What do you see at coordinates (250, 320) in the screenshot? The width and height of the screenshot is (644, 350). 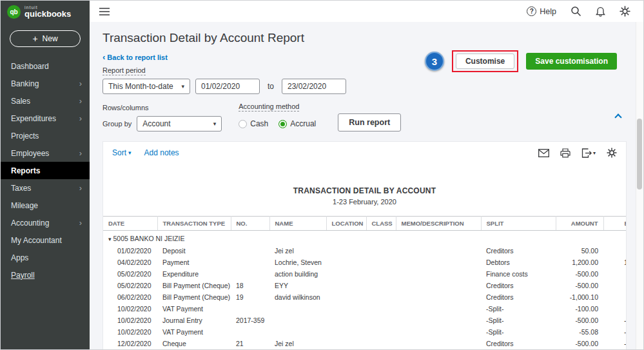 I see `cell-no: 2017-359` at bounding box center [250, 320].